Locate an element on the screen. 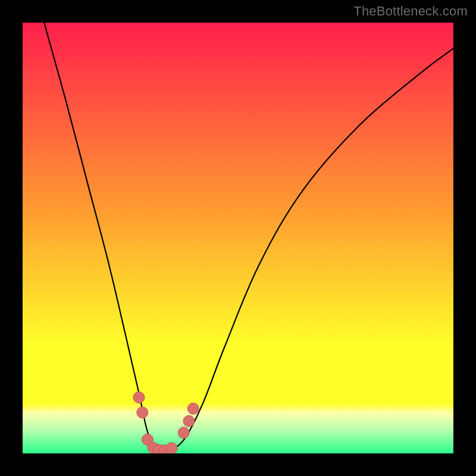 This screenshot has height=476, width=476. attribution-text: TheBottleneck.com is located at coordinates (411, 11).